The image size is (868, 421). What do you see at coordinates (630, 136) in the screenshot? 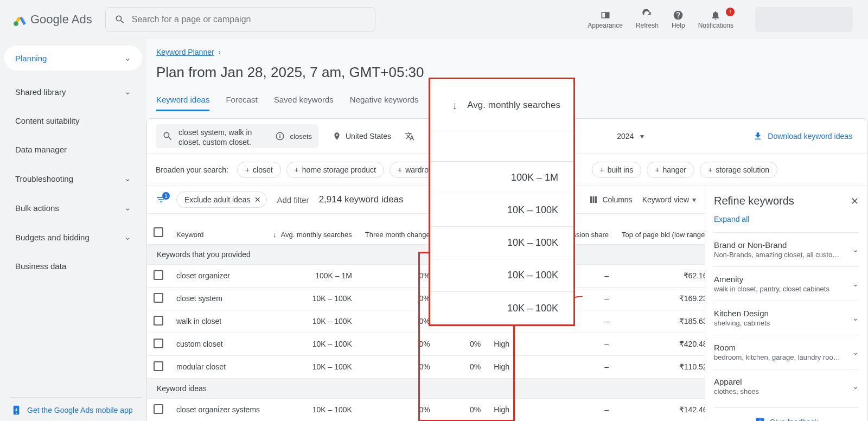
I see `date-filter: 2024▾` at bounding box center [630, 136].